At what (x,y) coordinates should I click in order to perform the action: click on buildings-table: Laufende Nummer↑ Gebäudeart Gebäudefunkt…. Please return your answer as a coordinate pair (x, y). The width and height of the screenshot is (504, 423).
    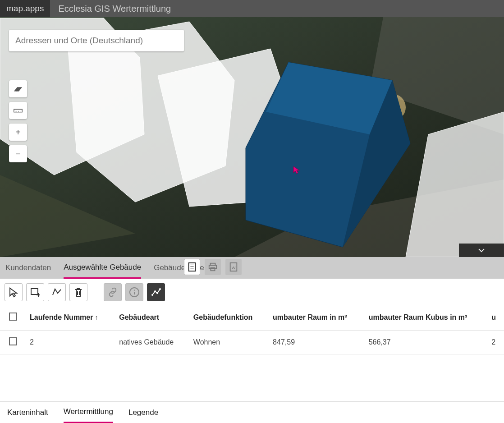
    Looking at the image, I should click on (252, 330).